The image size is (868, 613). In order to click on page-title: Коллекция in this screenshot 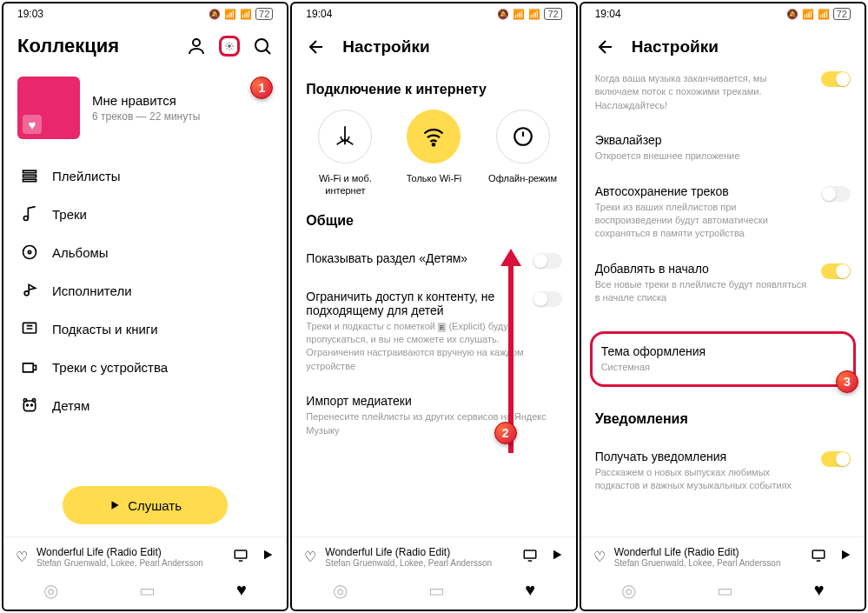, I will do `click(68, 46)`.